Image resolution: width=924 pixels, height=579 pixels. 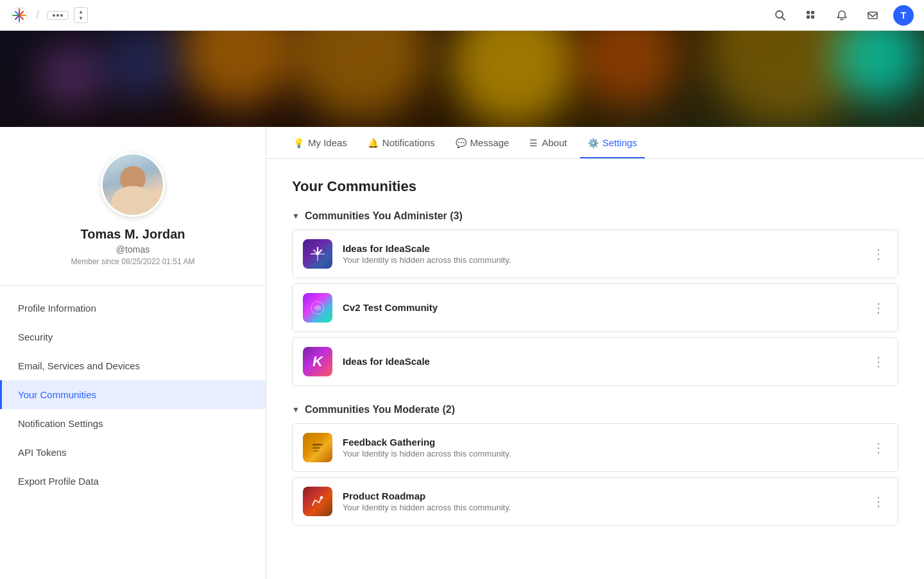 I want to click on community-menu-ideas-ideascale-1: ⋮, so click(x=878, y=254).